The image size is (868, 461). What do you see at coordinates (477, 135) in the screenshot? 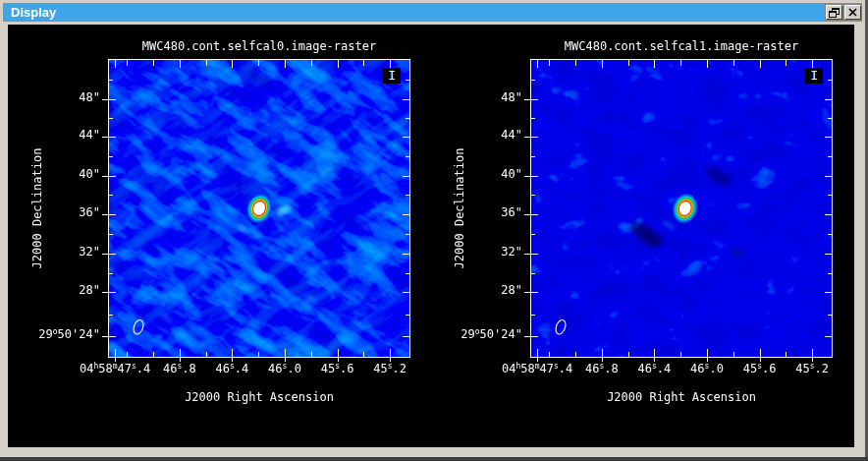
I see `y-tick-label: 44"` at bounding box center [477, 135].